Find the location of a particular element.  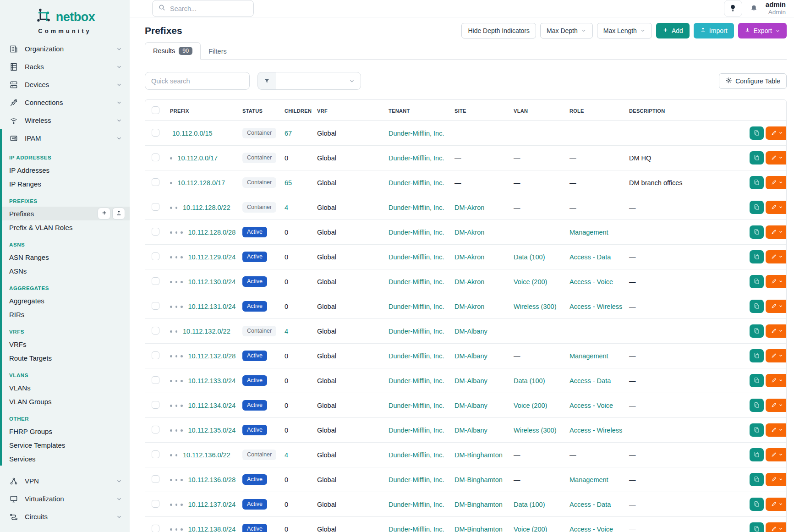

role-link: Management is located at coordinates (589, 356).